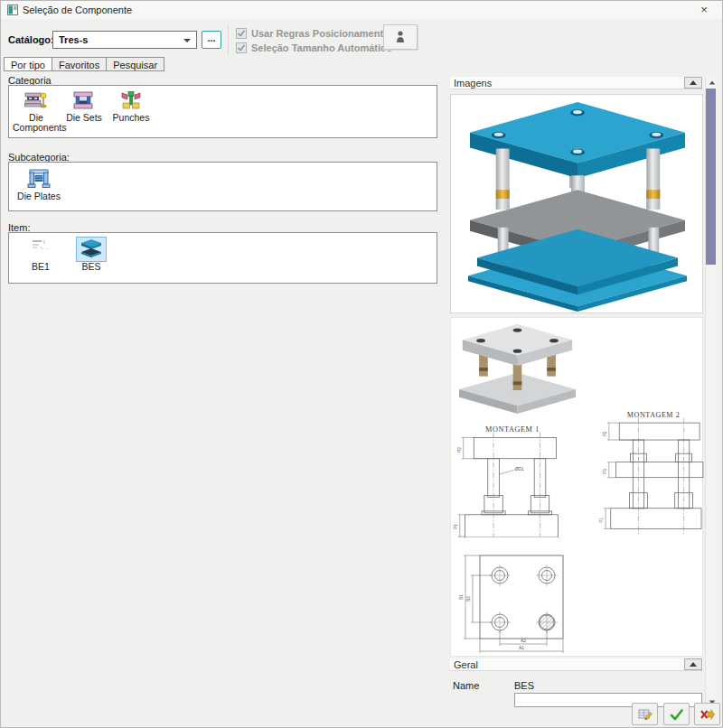 This screenshot has height=728, width=723. I want to click on subcategory-list: Die Plates, so click(222, 186).